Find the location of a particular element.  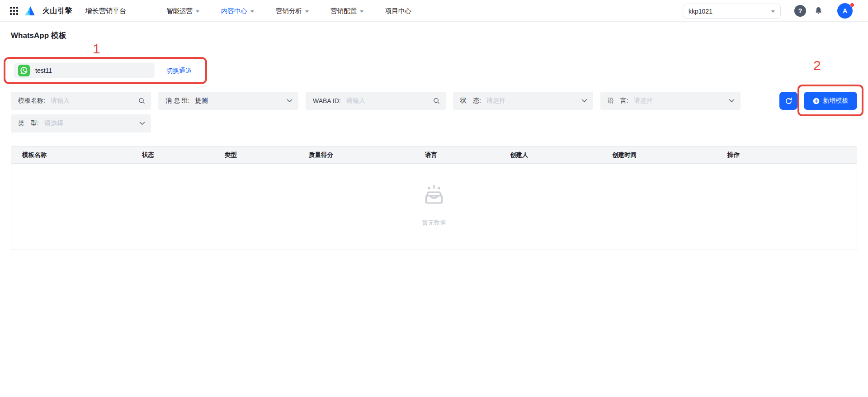

filter-label: WABA ID: is located at coordinates (327, 101).